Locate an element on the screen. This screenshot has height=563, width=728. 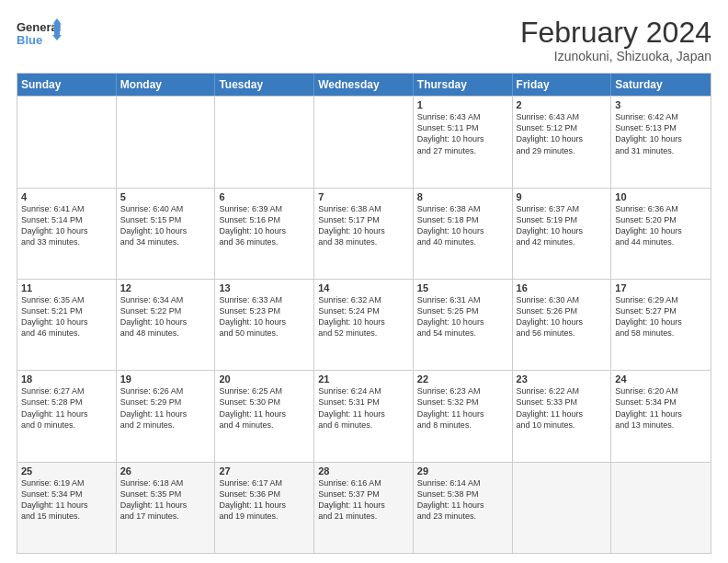
cell-date-number: 28 is located at coordinates (364, 471).